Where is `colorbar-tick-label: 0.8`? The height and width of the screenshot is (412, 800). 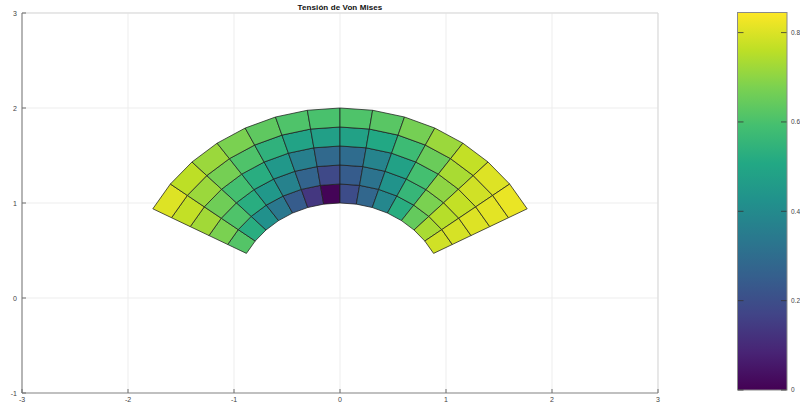 colorbar-tick-label: 0.8 is located at coordinates (796, 32).